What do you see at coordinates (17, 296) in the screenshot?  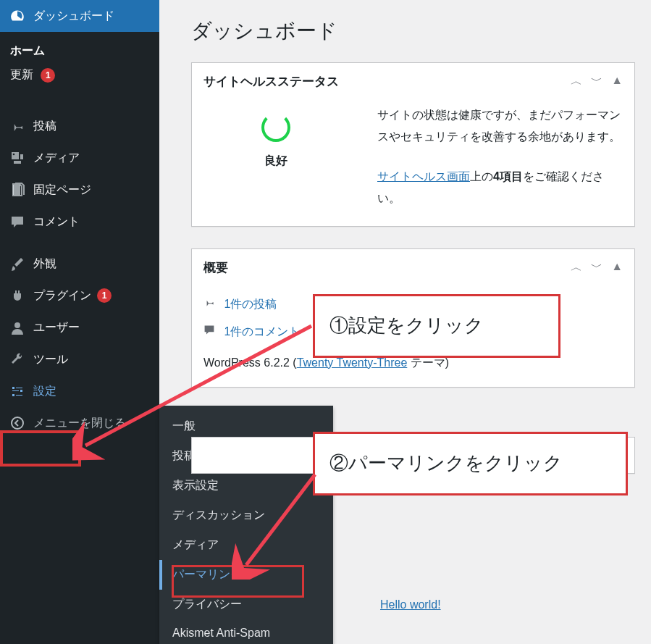 I see `plugin-icon` at bounding box center [17, 296].